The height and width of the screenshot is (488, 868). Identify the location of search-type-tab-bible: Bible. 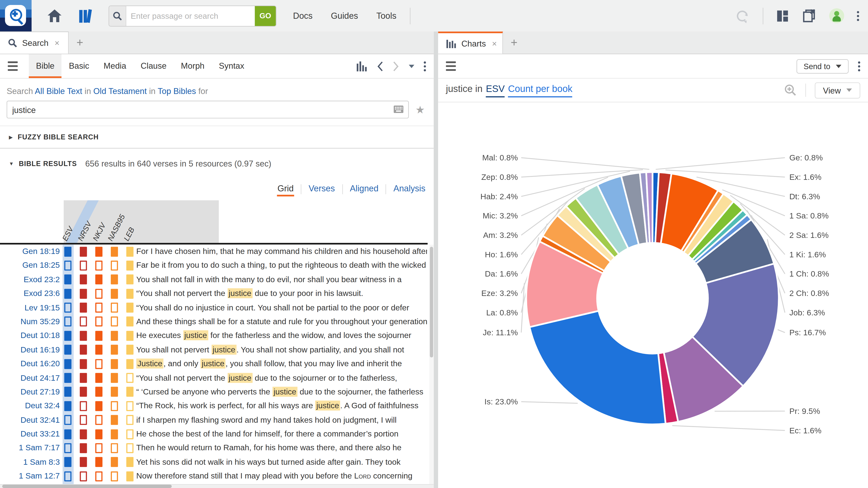
(45, 66).